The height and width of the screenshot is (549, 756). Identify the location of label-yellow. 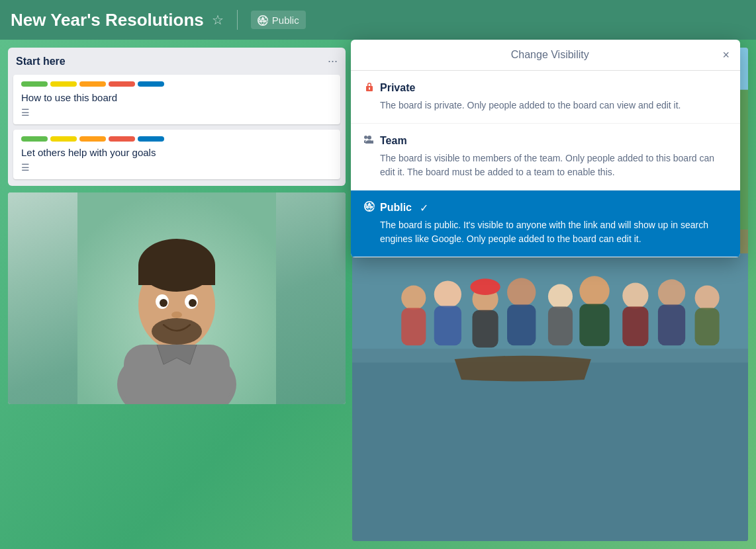
(64, 84).